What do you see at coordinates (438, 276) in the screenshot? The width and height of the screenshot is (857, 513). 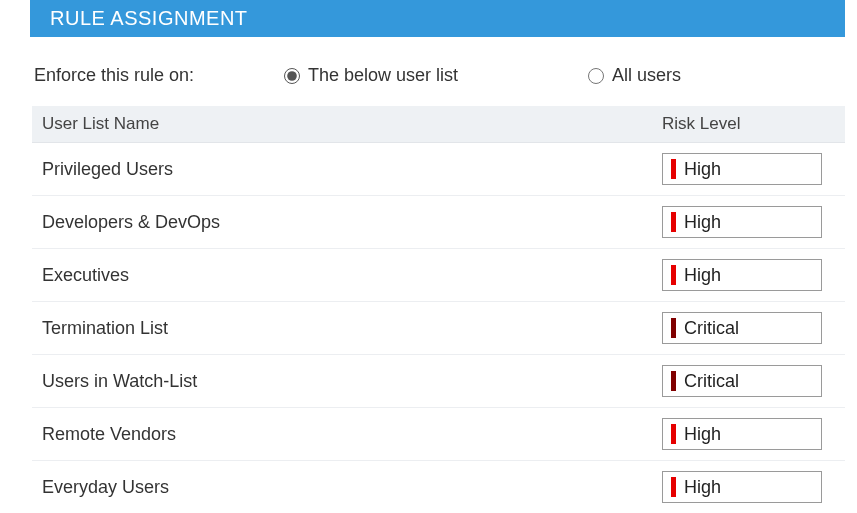 I see `table-row: ExecutivesHigh` at bounding box center [438, 276].